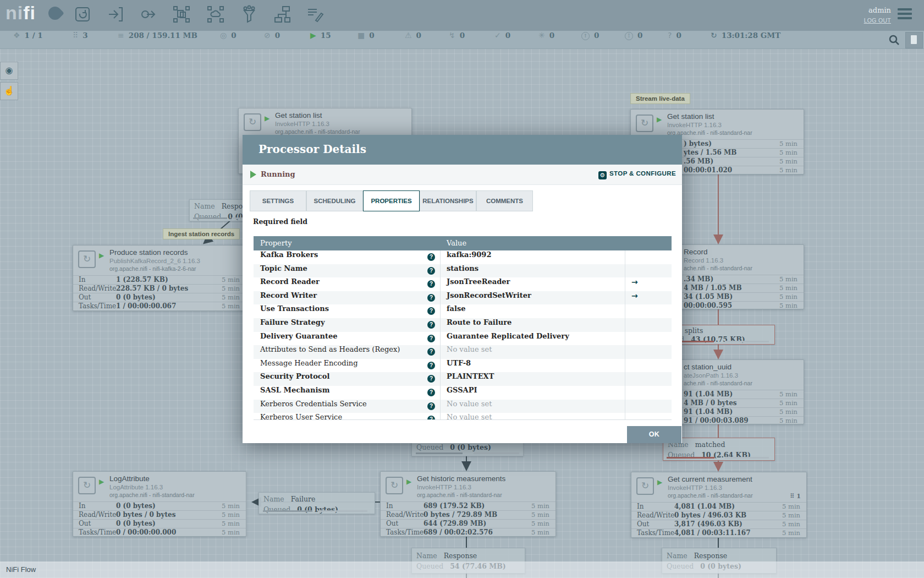  Describe the element at coordinates (590, 40) in the screenshot. I see `stale-status: ↑0` at that location.